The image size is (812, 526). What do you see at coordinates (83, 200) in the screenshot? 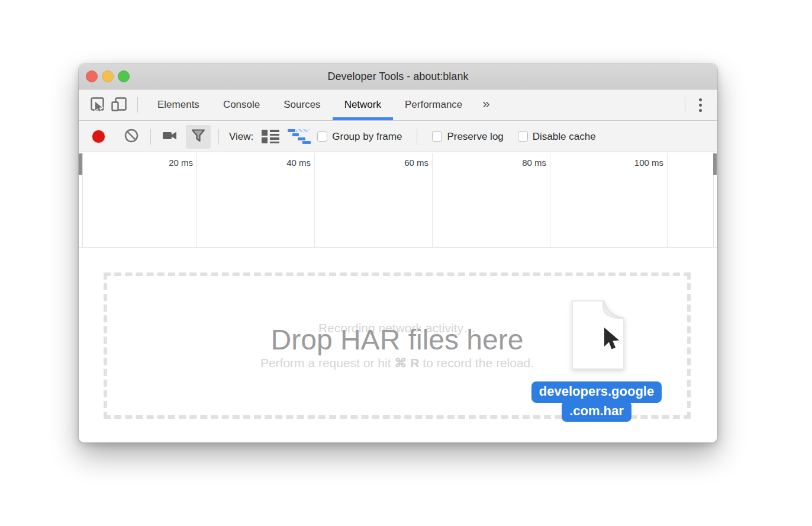
I see `timeline-left-boundary` at bounding box center [83, 200].